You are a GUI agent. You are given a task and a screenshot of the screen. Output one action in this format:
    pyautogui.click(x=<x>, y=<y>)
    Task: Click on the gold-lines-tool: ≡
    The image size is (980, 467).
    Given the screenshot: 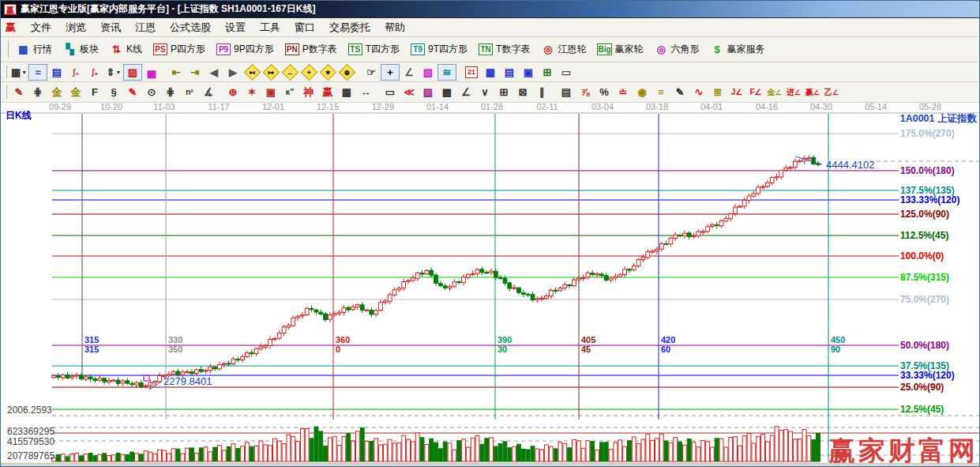 What is the action you would take?
    pyautogui.click(x=661, y=92)
    